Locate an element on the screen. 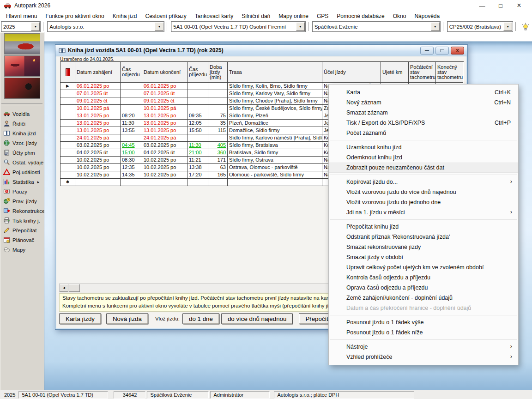  window-restore-button is located at coordinates (442, 51).